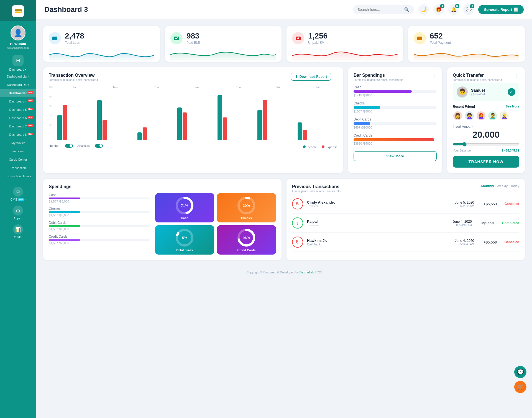 Image resolution: width=532 pixels, height=418 pixels. I want to click on dashboard-label: Dashboard ▾, so click(18, 69).